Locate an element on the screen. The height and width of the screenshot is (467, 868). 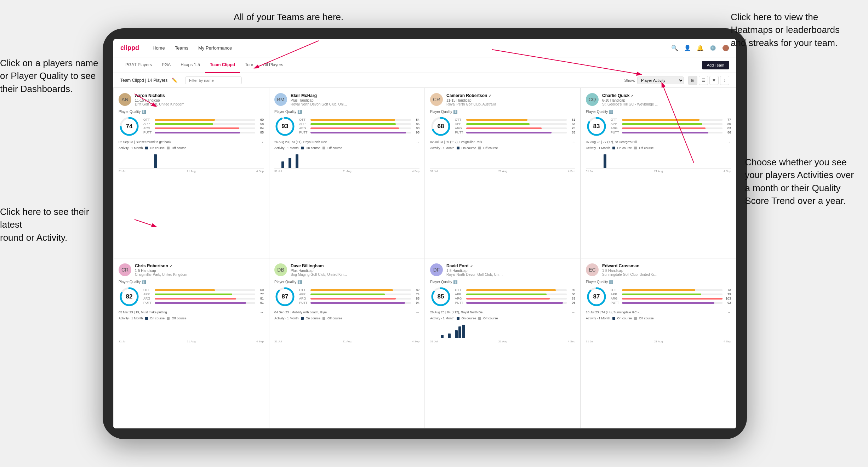
nav-teams: Teams is located at coordinates (182, 48).